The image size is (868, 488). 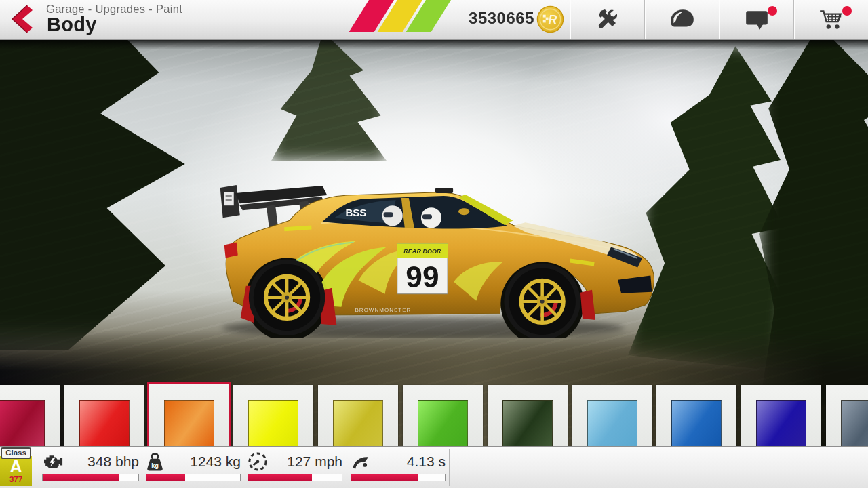 What do you see at coordinates (854, 426) in the screenshot?
I see `swatch-color-slate` at bounding box center [854, 426].